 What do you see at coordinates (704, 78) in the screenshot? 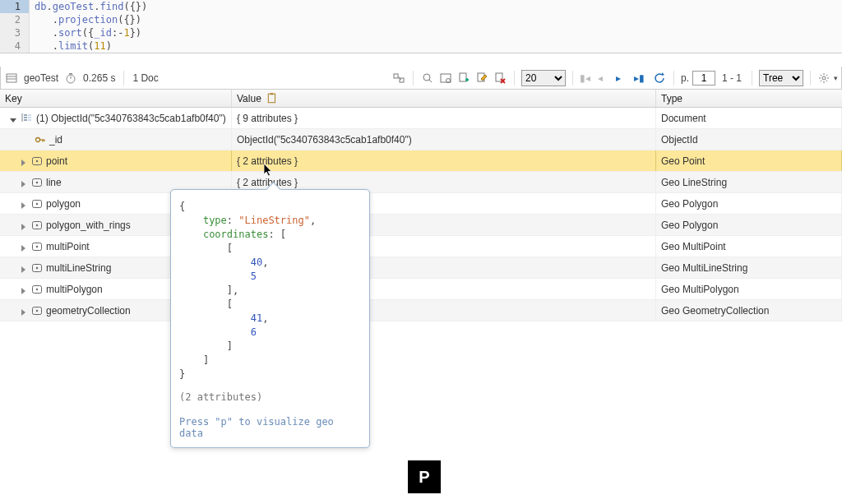
I see `page-input` at bounding box center [704, 78].